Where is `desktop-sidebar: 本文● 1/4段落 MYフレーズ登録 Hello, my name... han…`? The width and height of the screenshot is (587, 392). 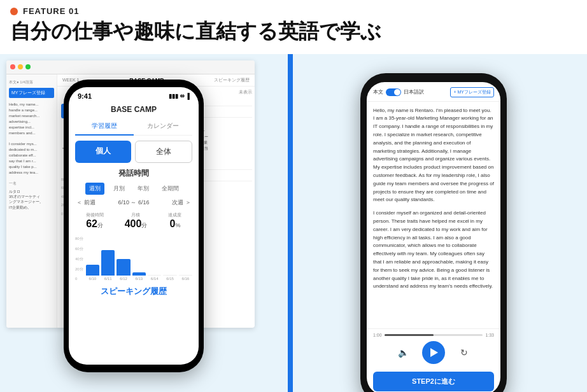
desktop-sidebar: 本文● 1/4段落 MYフレーズ登録 Hello, my name... han… is located at coordinates (32, 201).